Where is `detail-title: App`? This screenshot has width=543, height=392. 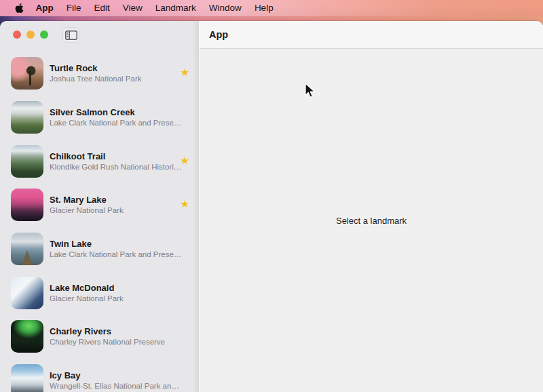
detail-title: App is located at coordinates (219, 35).